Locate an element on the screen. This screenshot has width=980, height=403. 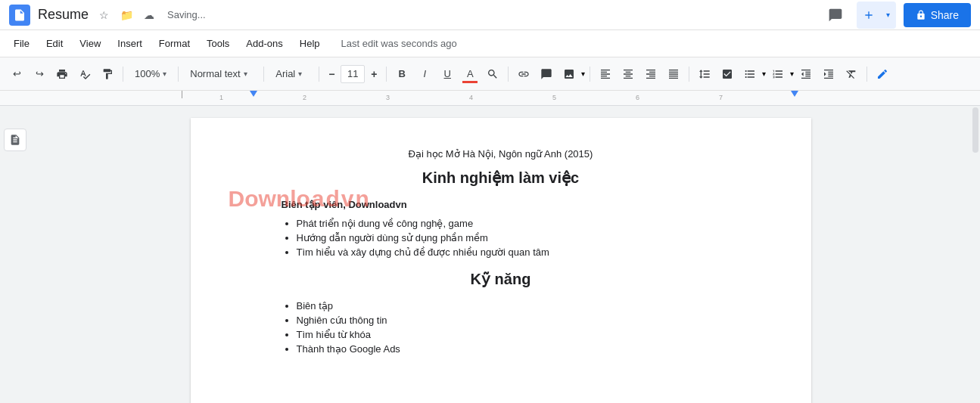
underline-button: U is located at coordinates (447, 74).